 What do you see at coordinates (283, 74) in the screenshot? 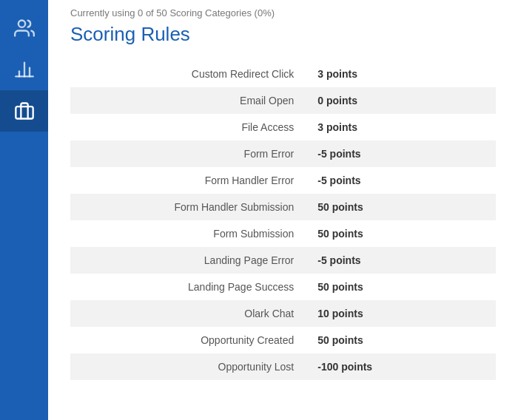
I see `table-row: Custom Redirect Click3 points` at bounding box center [283, 74].